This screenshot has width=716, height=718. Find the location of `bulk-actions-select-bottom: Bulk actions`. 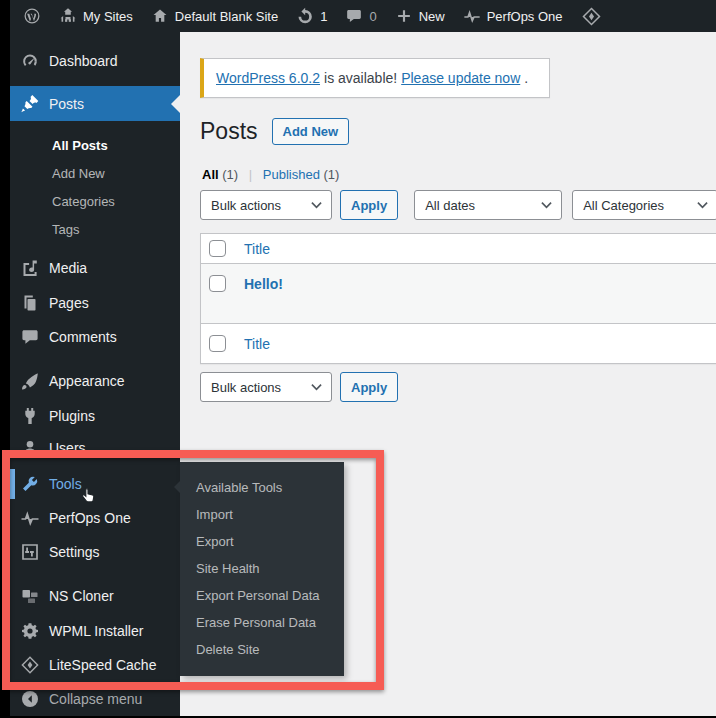

bulk-actions-select-bottom: Bulk actions is located at coordinates (266, 387).